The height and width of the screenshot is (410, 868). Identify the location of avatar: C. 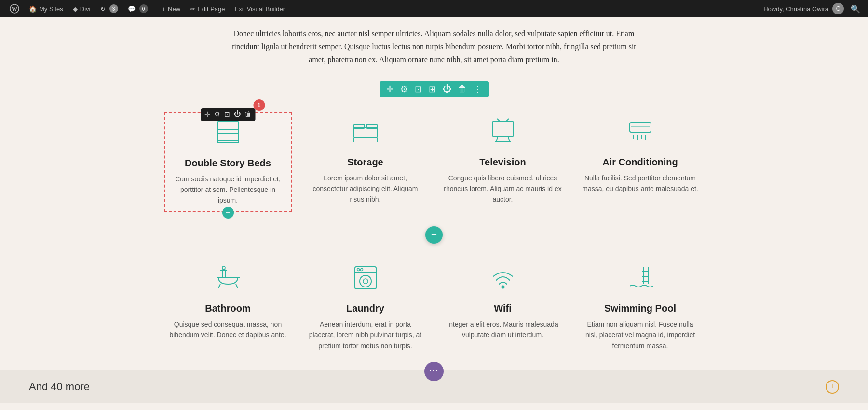
(838, 9).